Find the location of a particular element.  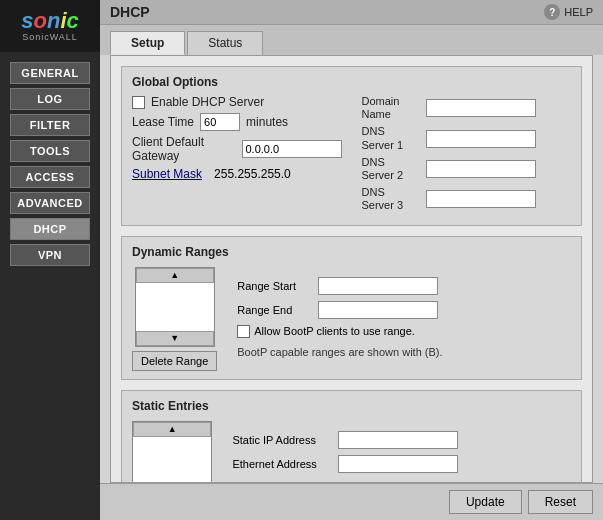

domain-name-input is located at coordinates (481, 108).